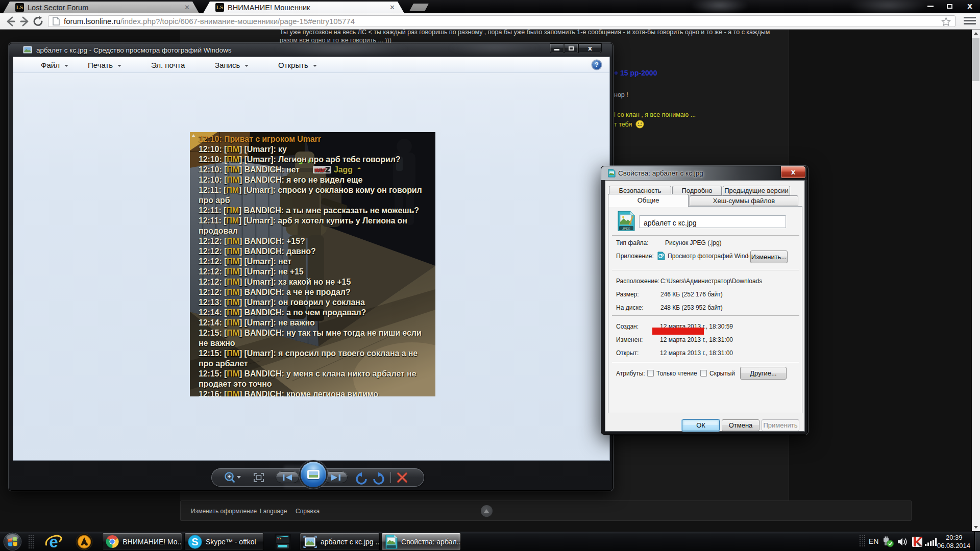 This screenshot has width=980, height=551. I want to click on other-attributes-button: Другие..., so click(764, 373).